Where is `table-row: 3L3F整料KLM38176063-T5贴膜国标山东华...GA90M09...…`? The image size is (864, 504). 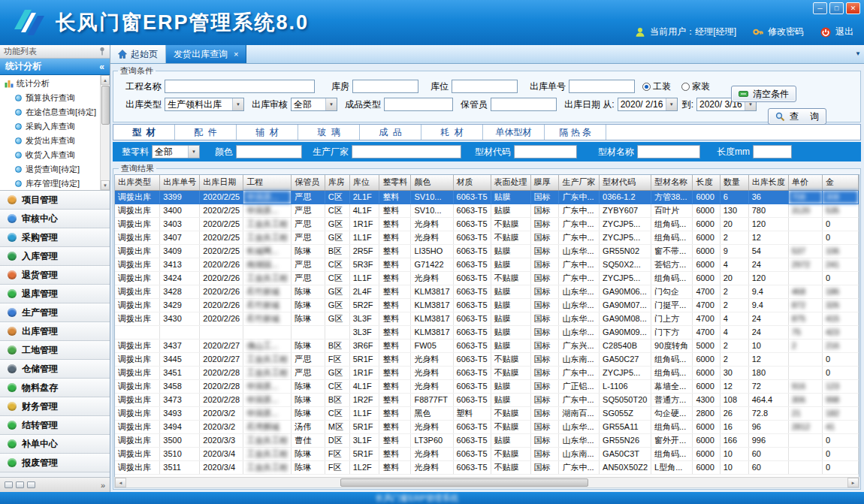 table-row: 3L3F整料KLM38176063-T5贴膜国标山东华...GA90M09...… is located at coordinates (487, 332).